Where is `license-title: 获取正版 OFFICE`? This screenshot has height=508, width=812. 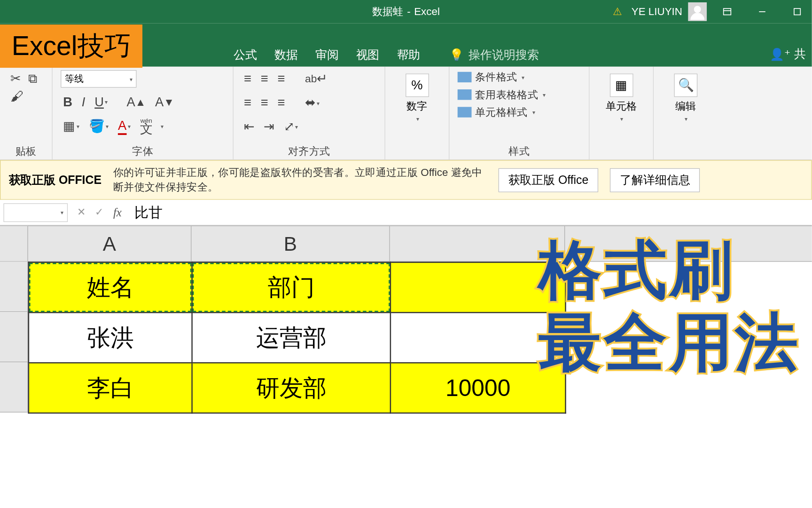 license-title: 获取正版 OFFICE is located at coordinates (55, 180).